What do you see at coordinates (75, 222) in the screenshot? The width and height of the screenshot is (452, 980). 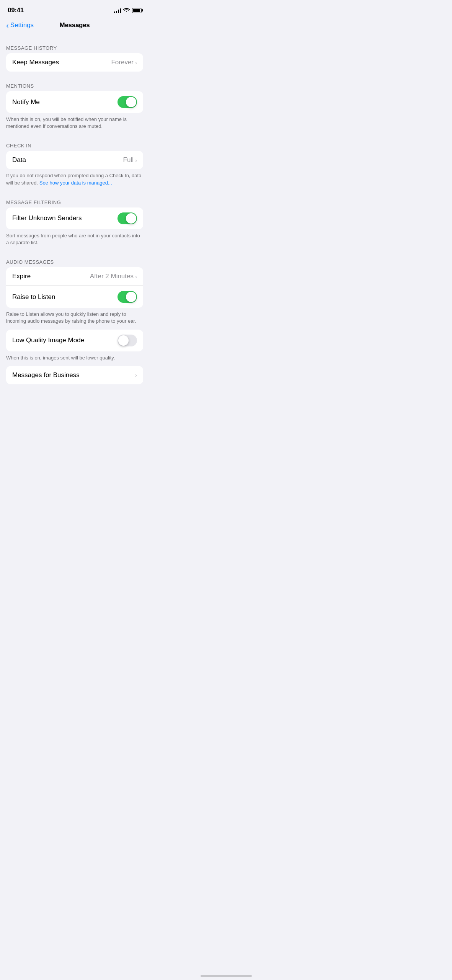 I see `section-message-filtering: MESSAGE FILTERING Filter Unknown Senders…` at bounding box center [75, 222].